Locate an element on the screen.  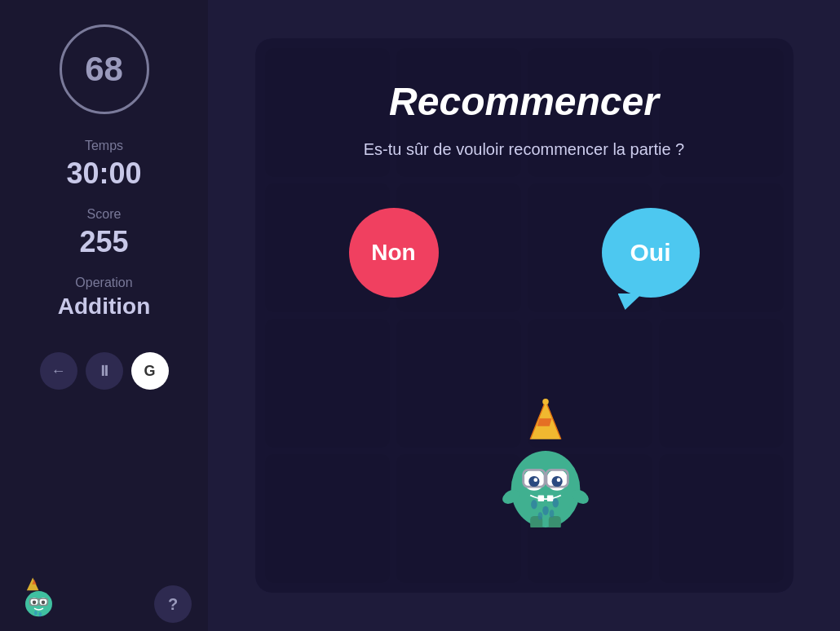
yes-button: Oui is located at coordinates (651, 253).